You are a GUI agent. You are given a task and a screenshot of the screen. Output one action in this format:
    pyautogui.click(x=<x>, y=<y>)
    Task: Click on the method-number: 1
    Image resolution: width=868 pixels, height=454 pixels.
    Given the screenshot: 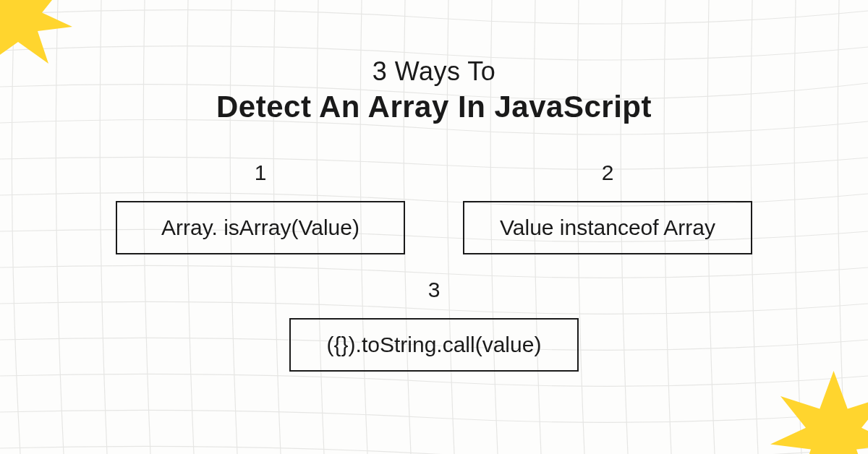 What is the action you would take?
    pyautogui.click(x=260, y=173)
    